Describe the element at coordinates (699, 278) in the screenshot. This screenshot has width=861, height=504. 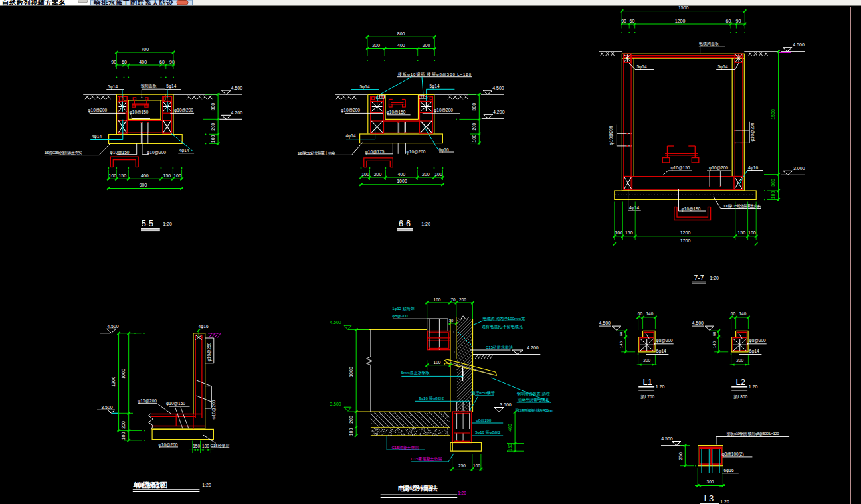
I see `svg-text: 7-7` at that location.